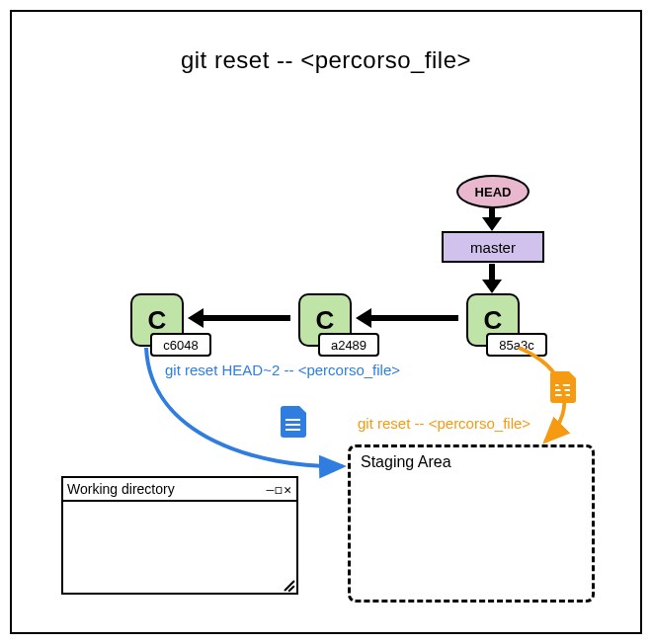 This screenshot has width=652, height=644. What do you see at coordinates (293, 422) in the screenshot?
I see `file-icon-blue` at bounding box center [293, 422].